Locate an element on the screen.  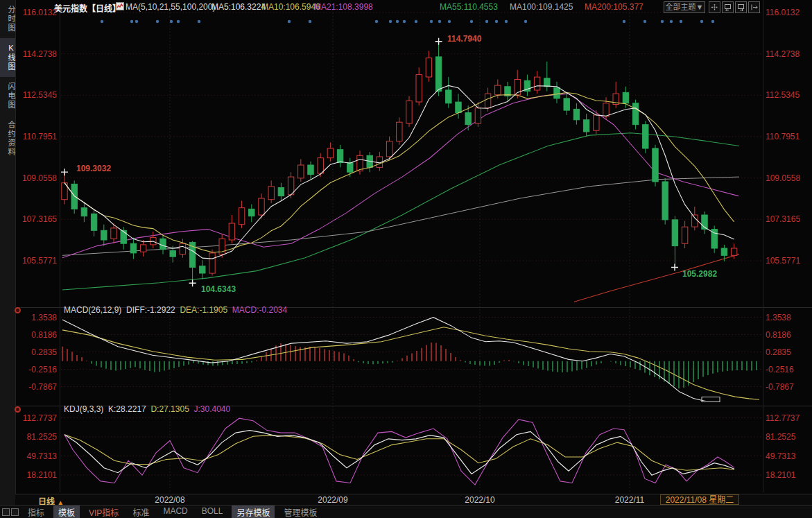
axis-label: -0.2516 is located at coordinates (779, 370).